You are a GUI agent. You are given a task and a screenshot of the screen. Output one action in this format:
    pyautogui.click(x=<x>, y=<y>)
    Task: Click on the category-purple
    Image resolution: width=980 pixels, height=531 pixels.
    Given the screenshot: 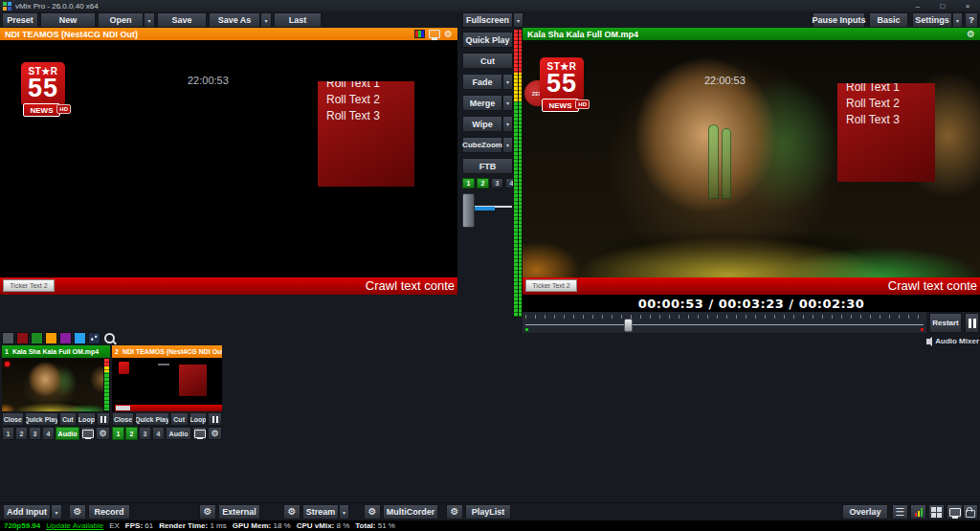 What is the action you would take?
    pyautogui.click(x=65, y=339)
    